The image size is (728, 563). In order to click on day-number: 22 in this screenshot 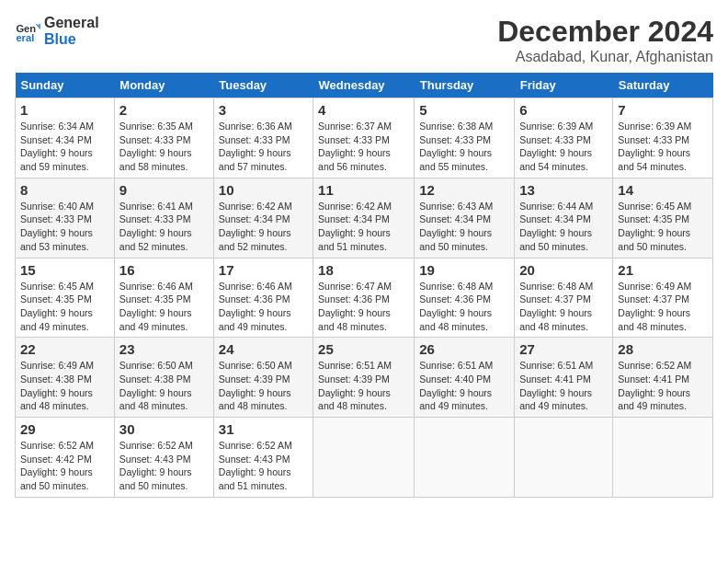, I will do `click(64, 350)`.